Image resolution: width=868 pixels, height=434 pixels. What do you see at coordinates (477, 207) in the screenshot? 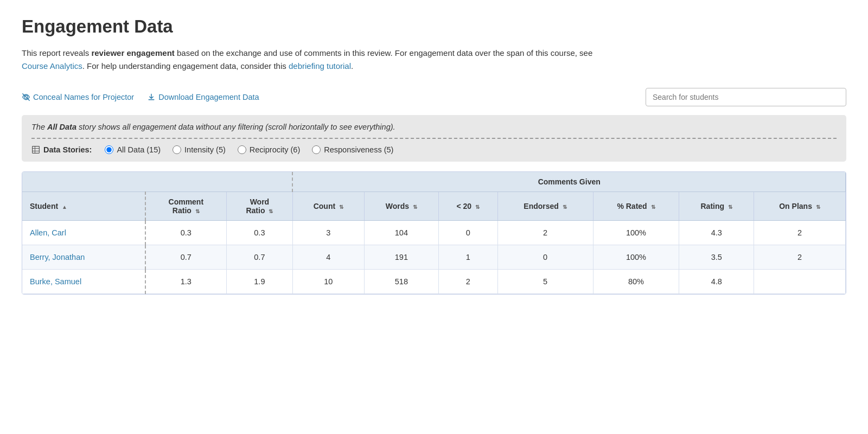
I see `sort-icon-lt20: ⇅` at bounding box center [477, 207].